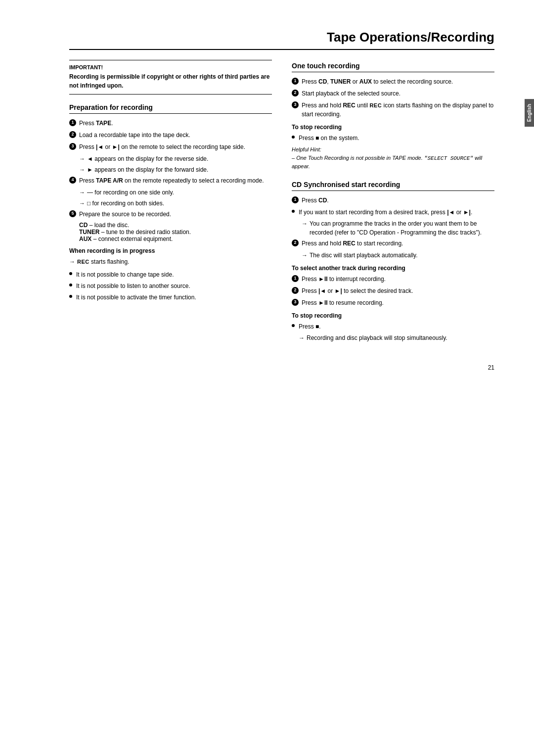  Describe the element at coordinates (171, 262) in the screenshot. I see `when-recording-arrow: → REC starts flashing.` at that location.